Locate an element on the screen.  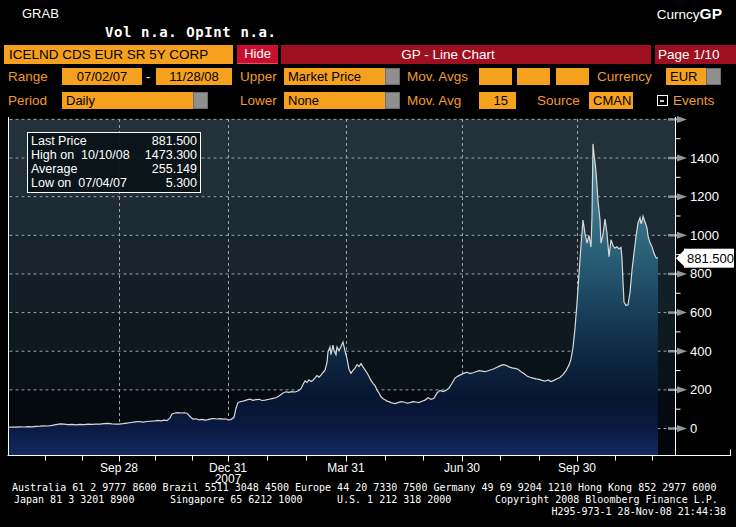
stats-label: Last Price is located at coordinates (59, 141).